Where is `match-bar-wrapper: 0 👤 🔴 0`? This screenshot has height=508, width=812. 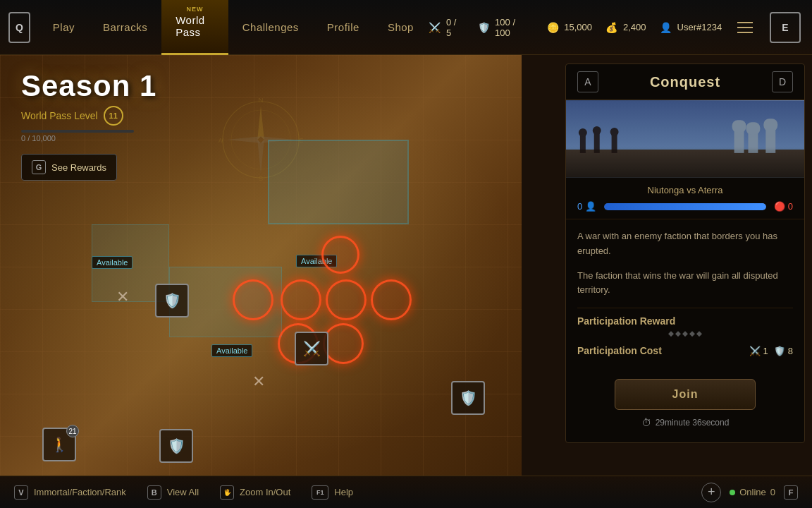
match-bar-wrapper: 0 👤 🔴 0 is located at coordinates (685, 206).